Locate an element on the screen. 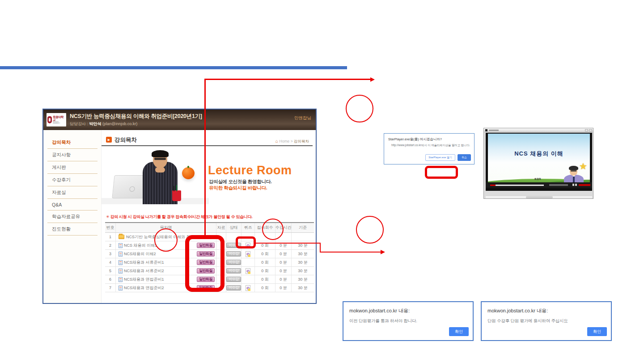 This screenshot has height=362, width=644. alert-origin: mokwon.jobstart.co.kr 내용: is located at coordinates (518, 311).